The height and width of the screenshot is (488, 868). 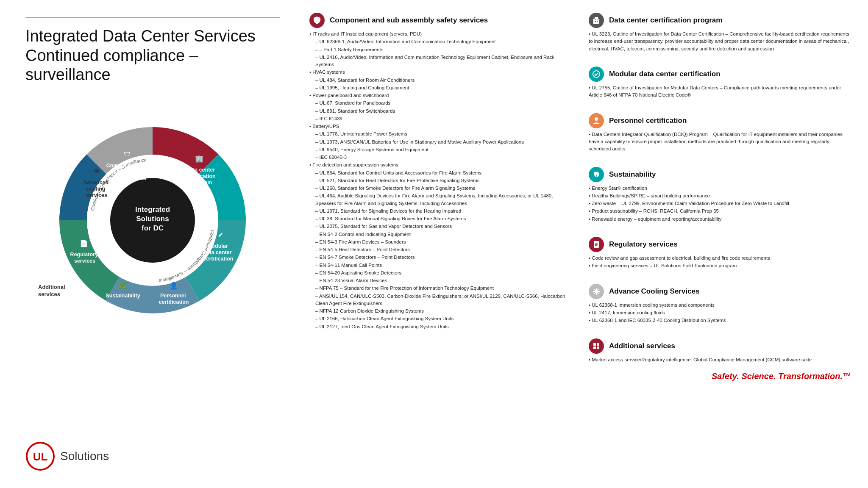 I want to click on list-item: UL 864, Standard for Control Units and A…, so click(x=441, y=173).